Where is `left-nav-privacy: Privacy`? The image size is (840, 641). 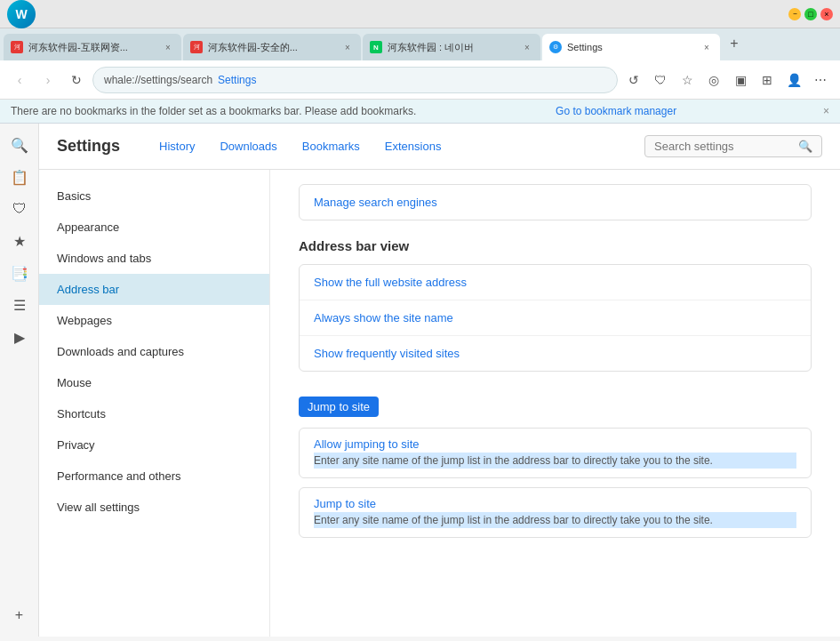
left-nav-privacy: Privacy is located at coordinates (155, 445).